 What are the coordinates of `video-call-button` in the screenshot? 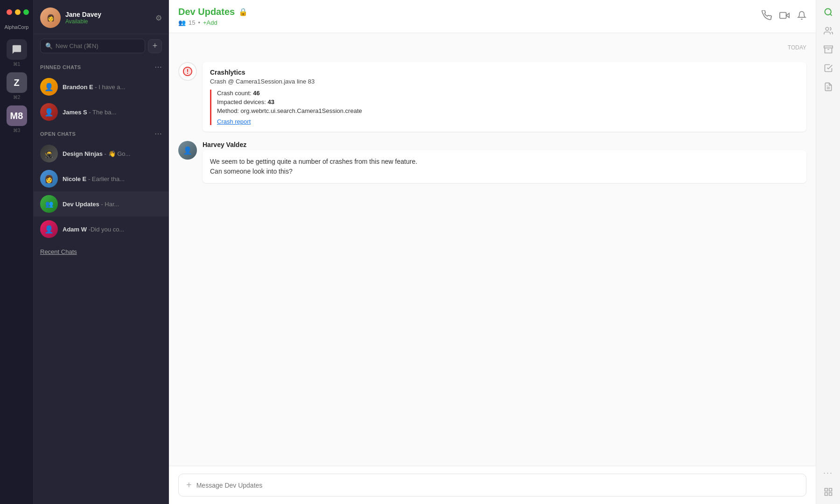 It's located at (784, 17).